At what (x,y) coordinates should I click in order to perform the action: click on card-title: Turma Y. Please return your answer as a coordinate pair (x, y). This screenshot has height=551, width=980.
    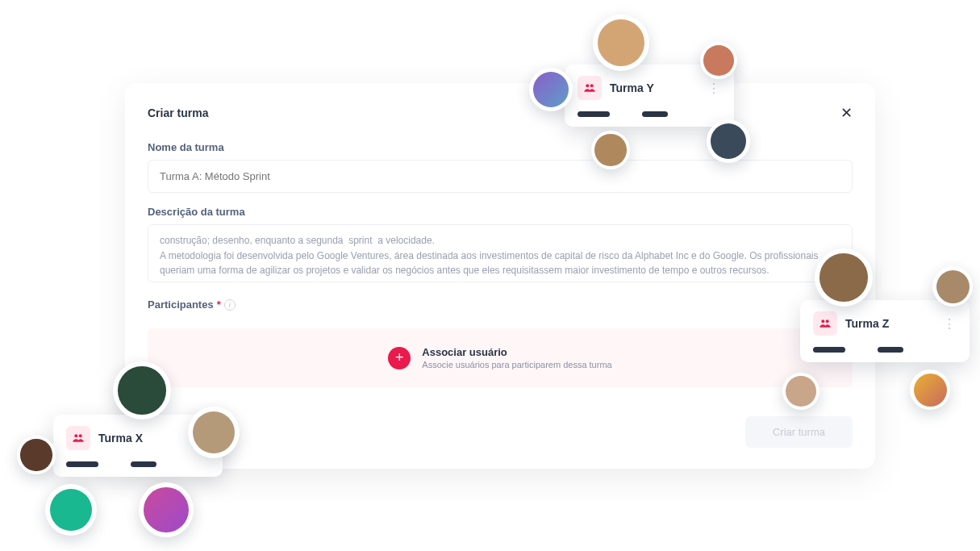
    Looking at the image, I should click on (632, 88).